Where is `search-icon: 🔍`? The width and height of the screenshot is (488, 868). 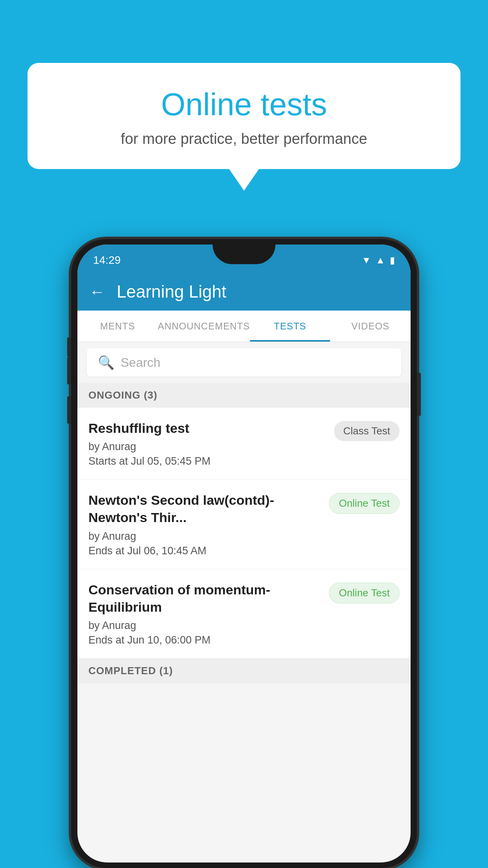 search-icon: 🔍 is located at coordinates (106, 362).